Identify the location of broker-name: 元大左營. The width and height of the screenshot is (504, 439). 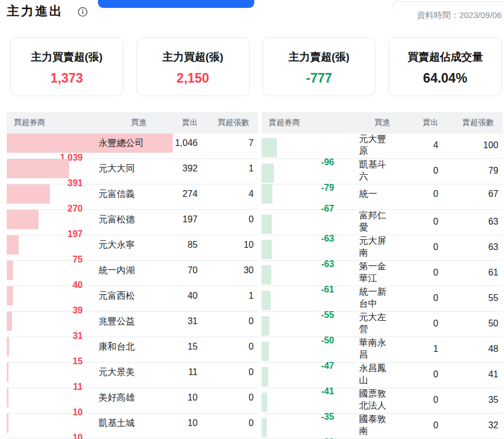
(374, 324).